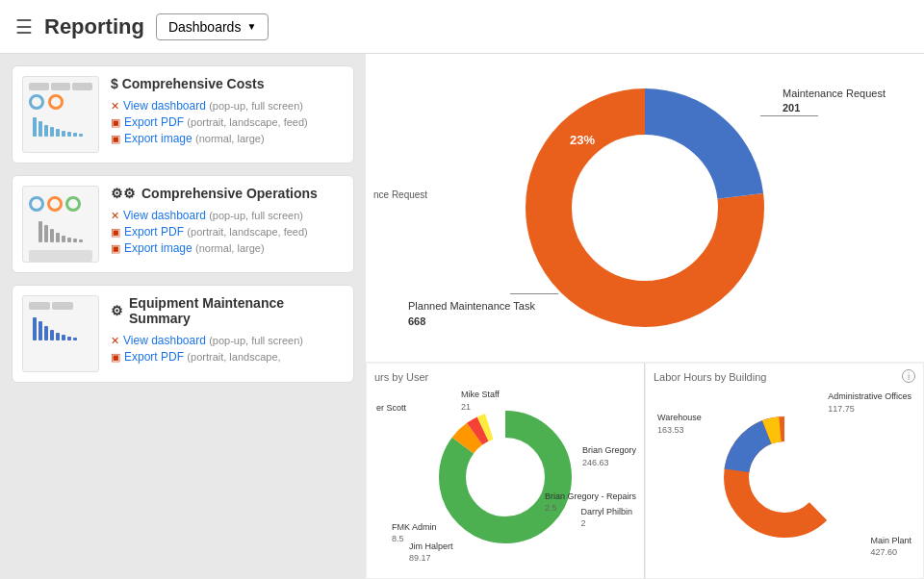 This screenshot has height=579, width=924. Describe the element at coordinates (431, 552) in the screenshot. I see `user-legend-jim: Jim Halpert89.17` at that location.